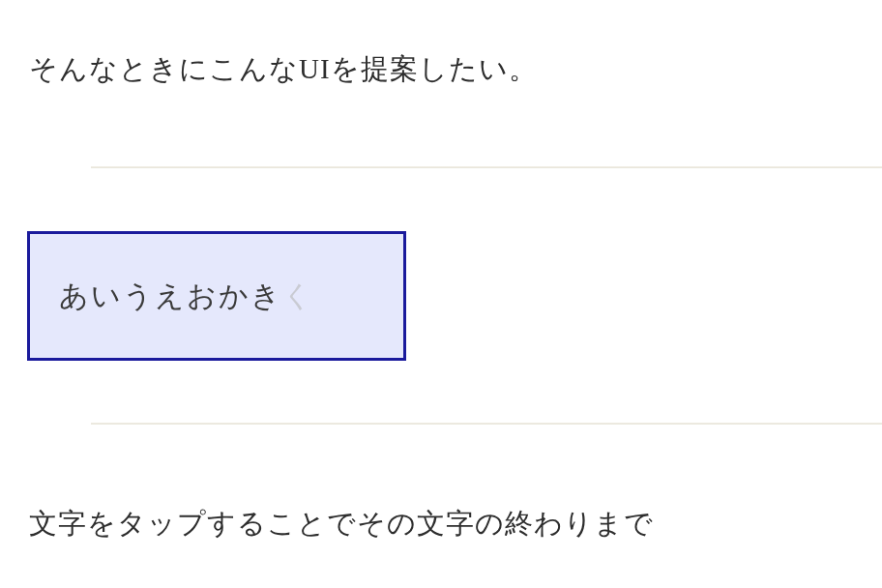 The image size is (882, 588). I want to click on description-paragraph: 文字をタップすることでその文字の終わりまで, so click(456, 524).